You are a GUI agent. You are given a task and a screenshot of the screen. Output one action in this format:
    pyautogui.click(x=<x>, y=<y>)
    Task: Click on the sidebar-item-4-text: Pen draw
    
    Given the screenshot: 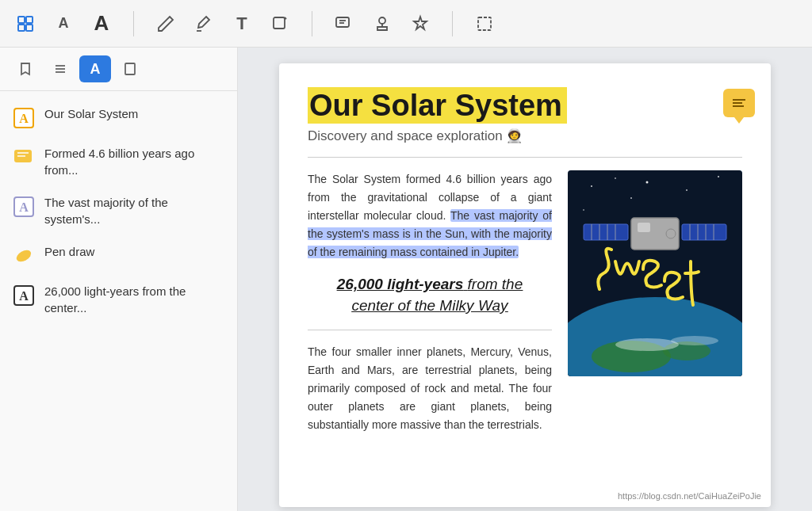 What is the action you would take?
    pyautogui.click(x=70, y=252)
    